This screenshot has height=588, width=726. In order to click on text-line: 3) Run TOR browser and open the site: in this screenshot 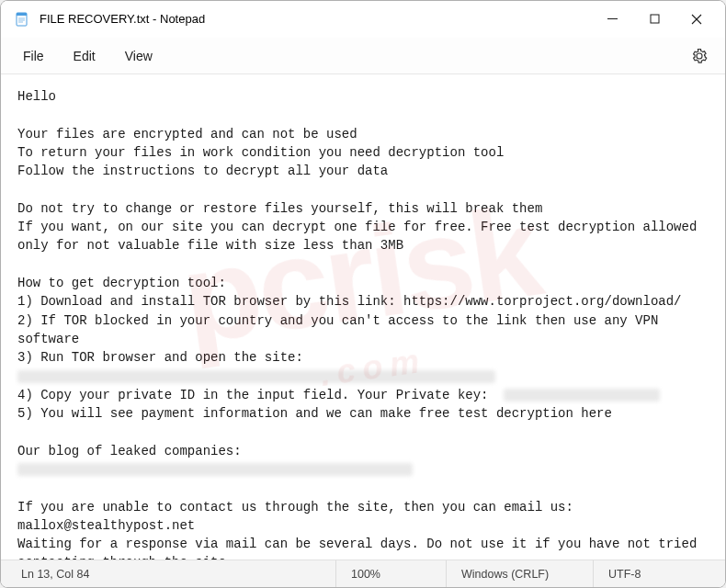, I will do `click(160, 357)`.